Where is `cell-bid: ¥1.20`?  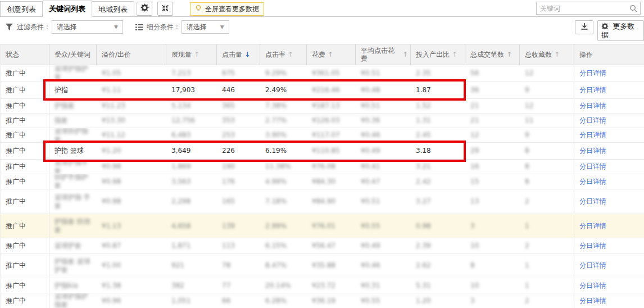
cell-bid: ¥1.20 is located at coordinates (131, 151).